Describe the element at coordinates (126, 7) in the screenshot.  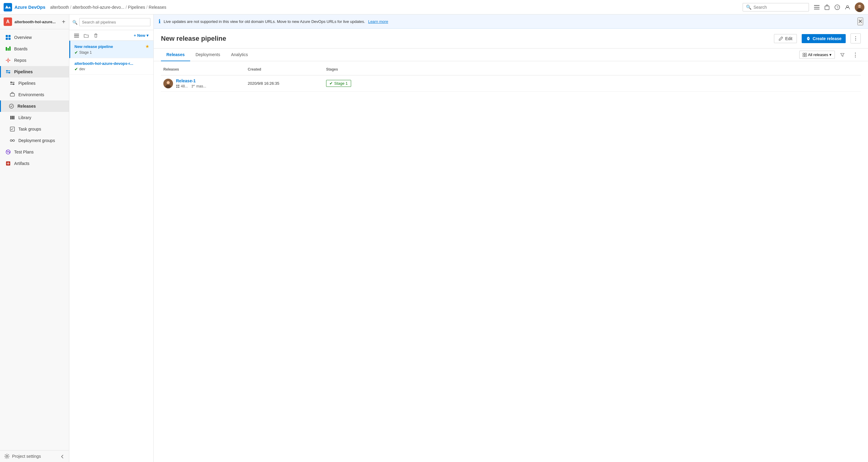
I see `breadcrumb-sep-1: /` at that location.